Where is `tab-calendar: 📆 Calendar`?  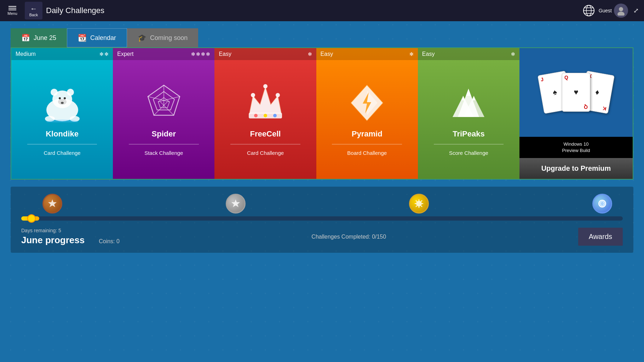
tab-calendar: 📆 Calendar is located at coordinates (97, 38).